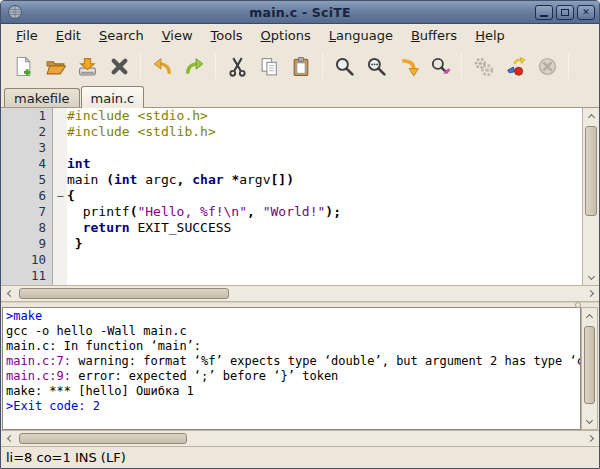  I want to click on redo-button, so click(194, 66).